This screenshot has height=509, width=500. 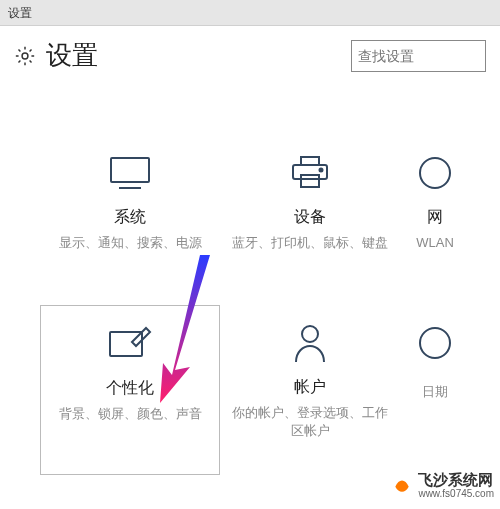 I want to click on tile-network: 网 WLAN, so click(x=435, y=220).